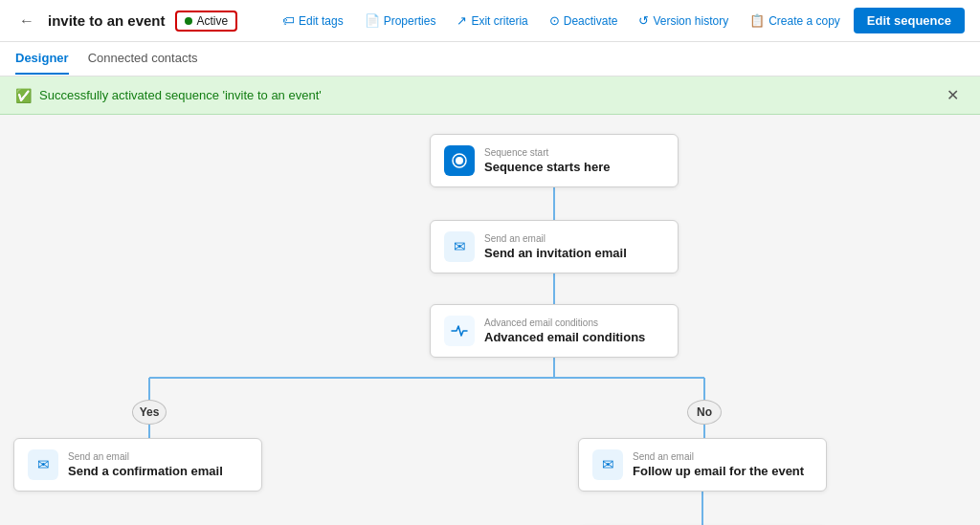  What do you see at coordinates (547, 161) in the screenshot?
I see `node-sequence-start-content: Sequence start Sequence starts here` at bounding box center [547, 161].